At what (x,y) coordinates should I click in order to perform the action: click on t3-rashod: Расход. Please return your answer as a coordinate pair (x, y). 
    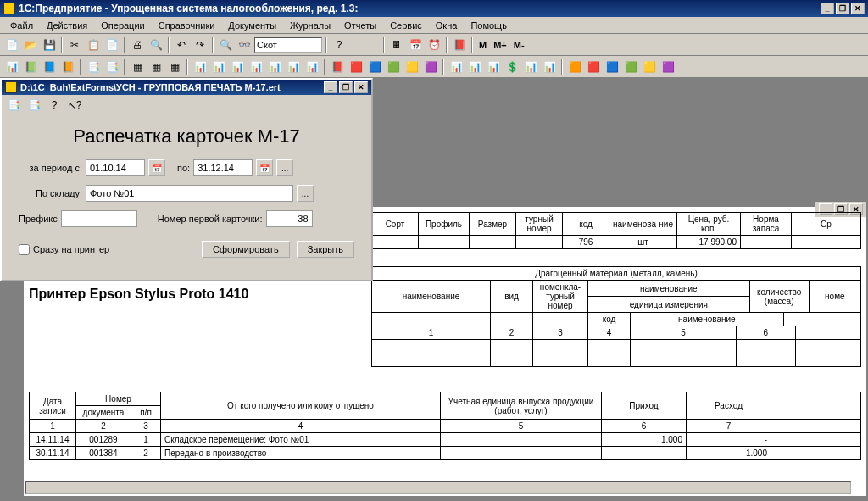
    Looking at the image, I should click on (729, 406).